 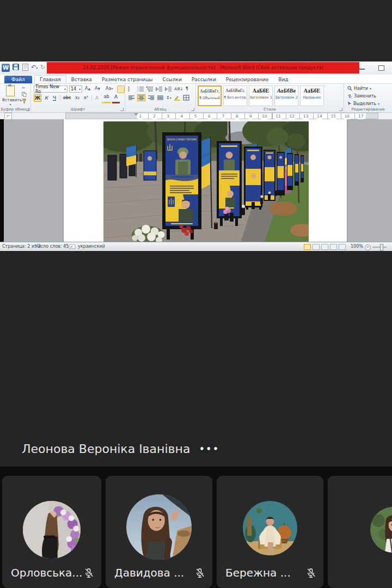 I want to click on redo-icon: ↻, so click(x=42, y=68).